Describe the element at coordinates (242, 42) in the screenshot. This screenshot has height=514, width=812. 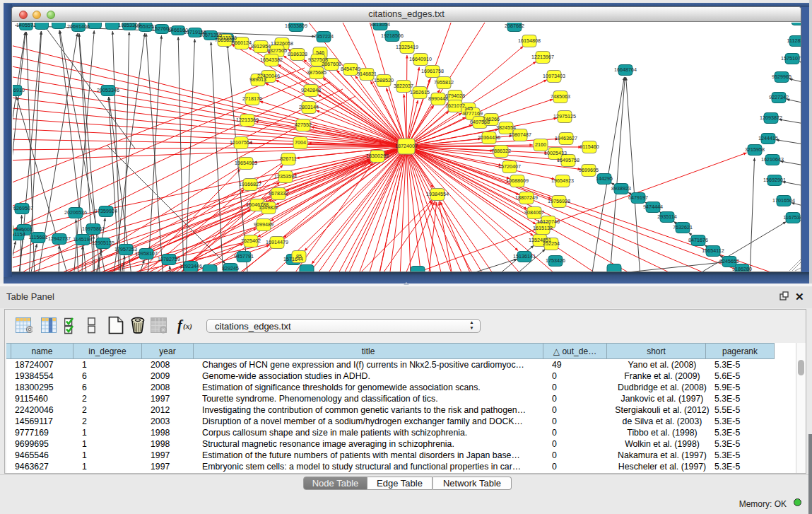
I see `svg-text: 8660124` at that location.